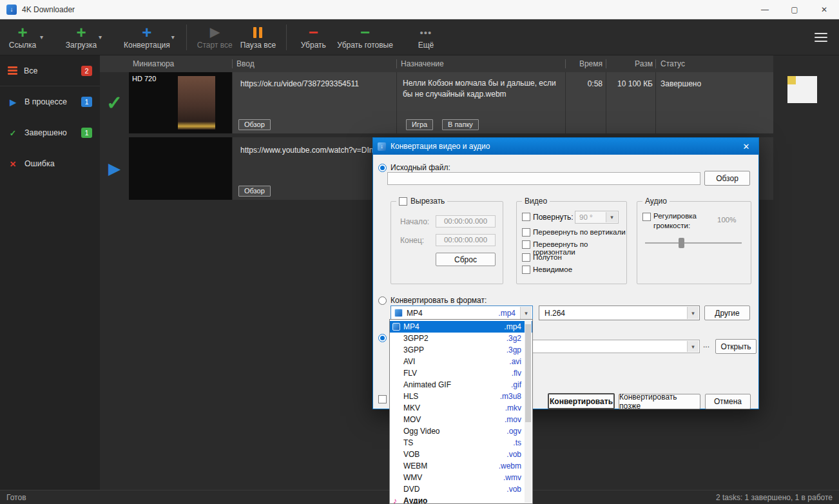 This screenshot has height=504, width=839. I want to click on format-option-ts: TS .ts, so click(461, 443).